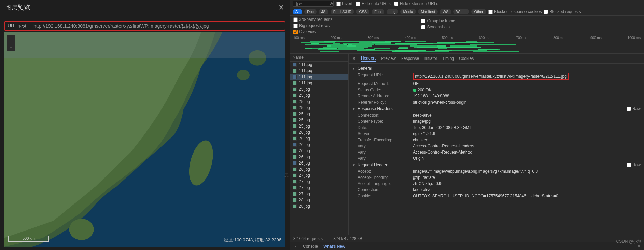 Image resolution: width=644 pixels, height=250 pixels. I want to click on clear-filter-icon: ⊗, so click(331, 4).